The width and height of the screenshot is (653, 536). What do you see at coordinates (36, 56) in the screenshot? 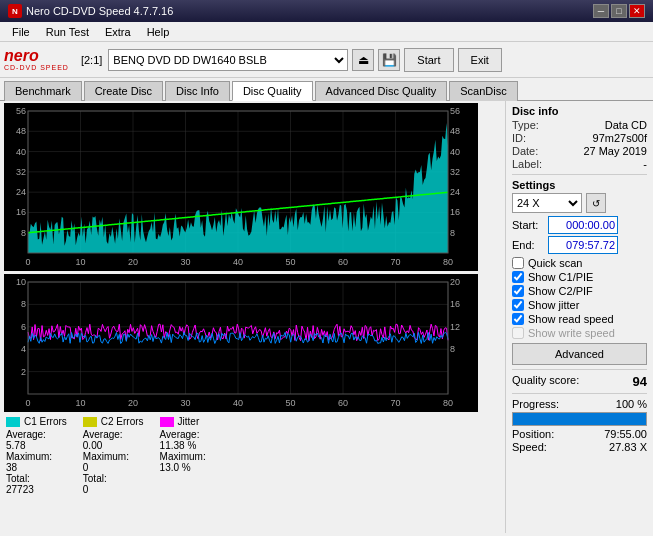
I see `nero-logo-text: nero` at bounding box center [36, 56].